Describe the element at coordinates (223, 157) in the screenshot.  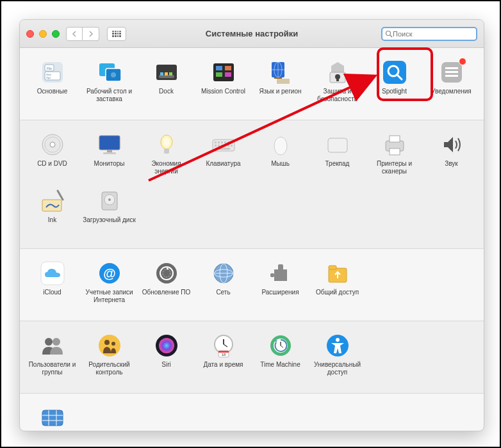
I see `pref-keyboard: Клавиатура` at that location.